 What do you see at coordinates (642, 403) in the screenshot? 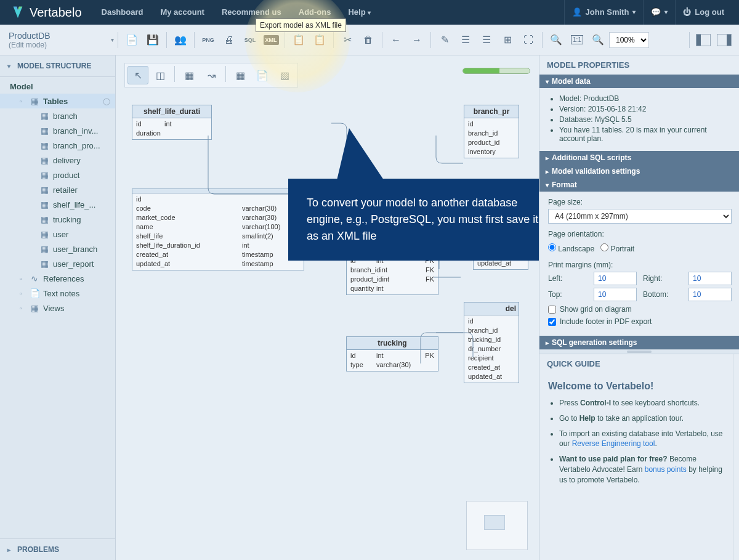
I see `guide-item-shortcuts: Press Control-I to see keyboard shortcut…` at bounding box center [642, 403].